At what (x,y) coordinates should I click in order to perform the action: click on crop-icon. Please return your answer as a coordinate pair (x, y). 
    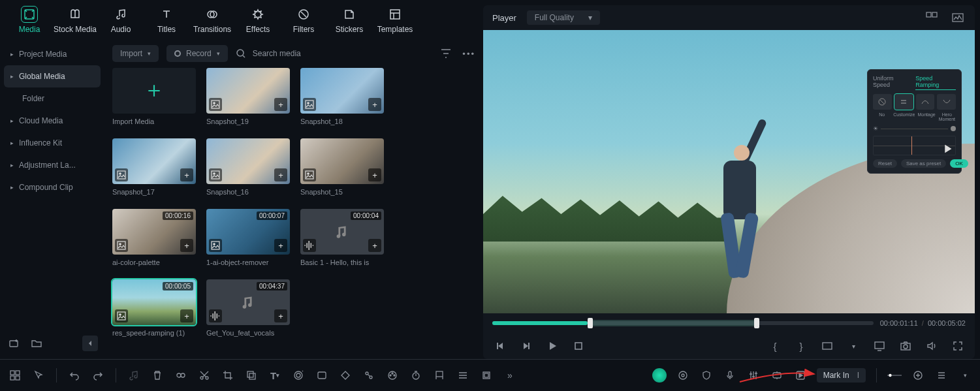
    Looking at the image, I should click on (228, 375).